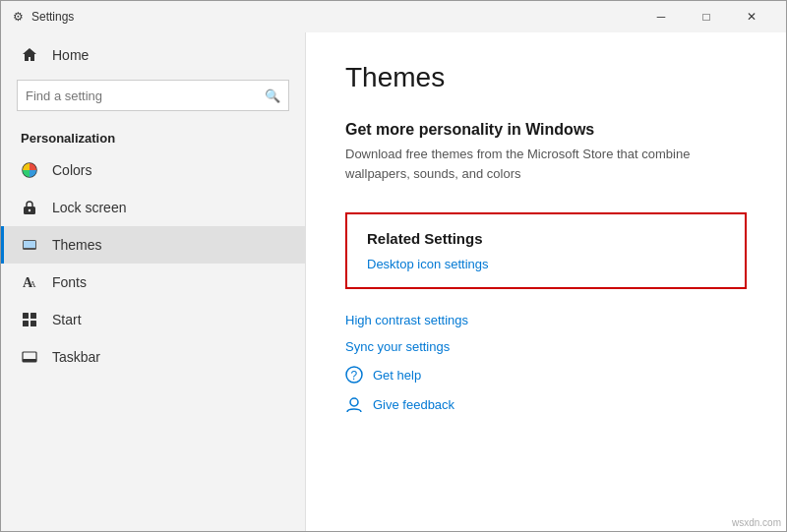  I want to click on start-label: Start, so click(67, 320).